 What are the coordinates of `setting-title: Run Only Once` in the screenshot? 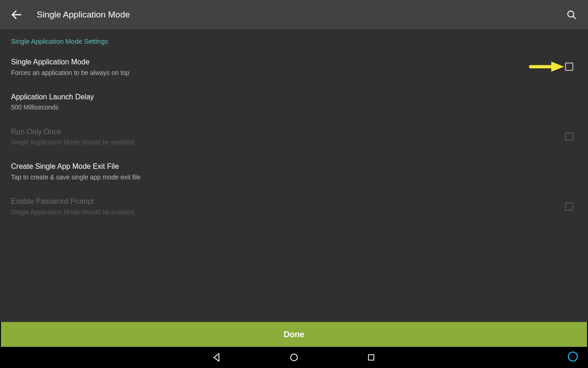 It's located at (284, 132).